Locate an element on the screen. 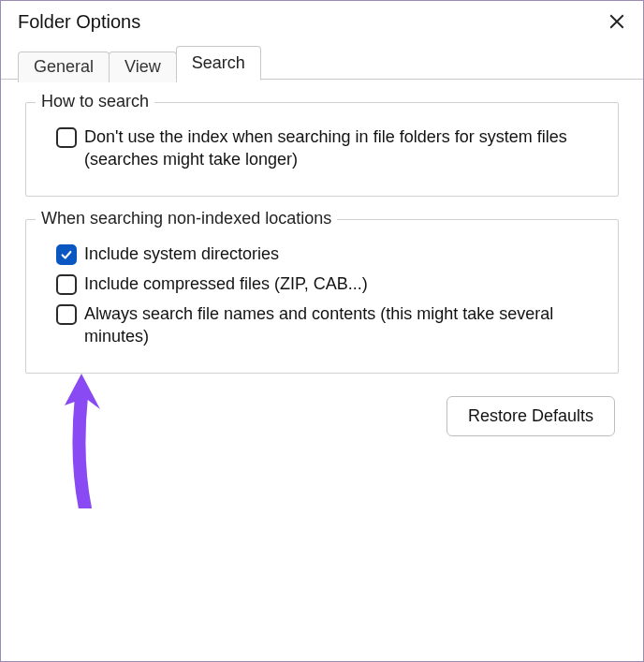  checkbox-include-compressed is located at coordinates (66, 285).